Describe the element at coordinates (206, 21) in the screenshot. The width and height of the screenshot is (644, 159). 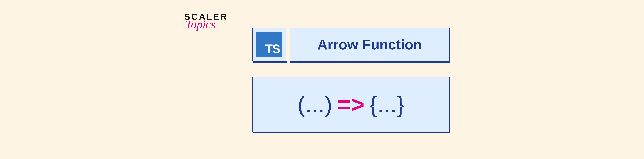
I see `scaler-topics-logo: SCALER Topics` at that location.